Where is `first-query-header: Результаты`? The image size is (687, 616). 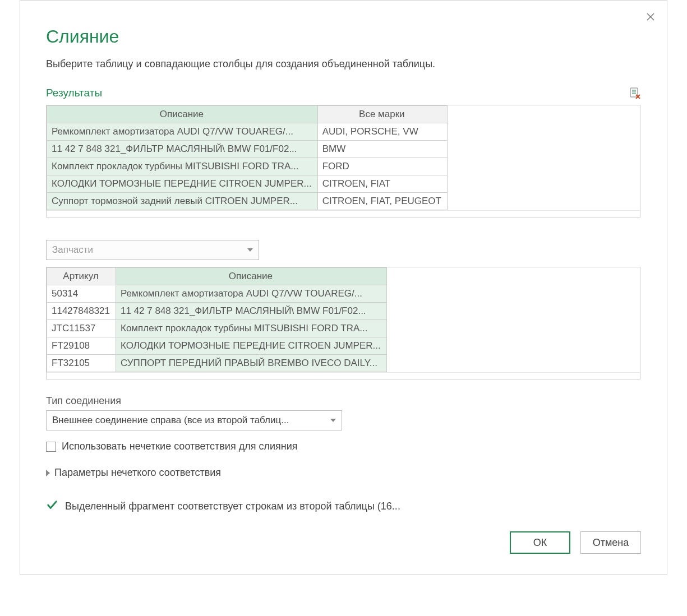
first-query-header: Результаты is located at coordinates (343, 93).